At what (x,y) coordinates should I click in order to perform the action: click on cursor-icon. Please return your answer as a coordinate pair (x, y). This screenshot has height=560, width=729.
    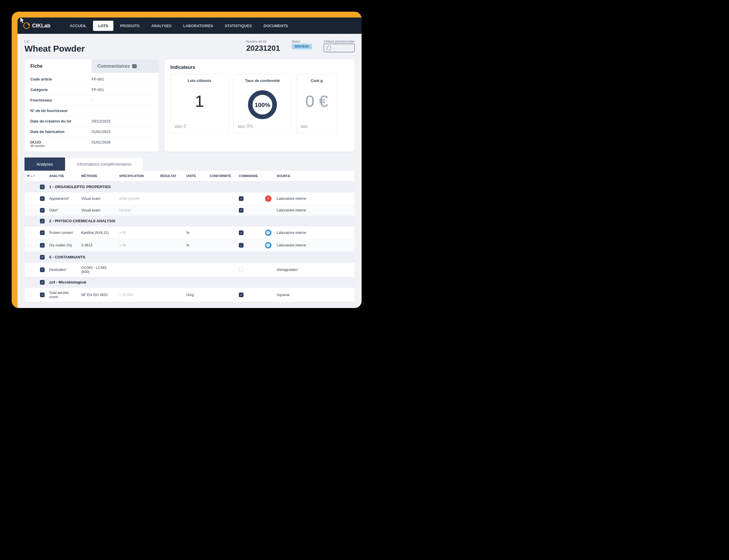
    Looking at the image, I should click on (23, 21).